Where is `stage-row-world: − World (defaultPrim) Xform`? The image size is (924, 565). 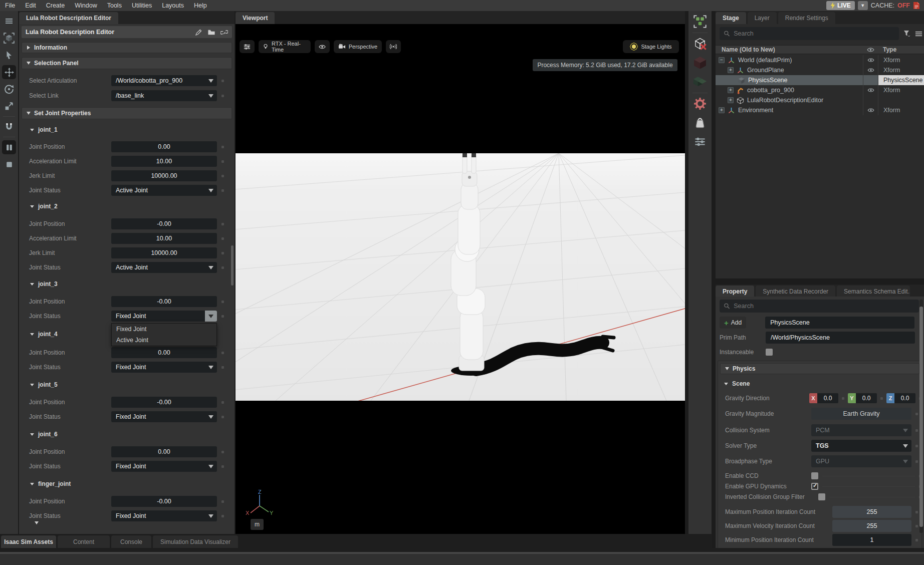
stage-row-world: − World (defaultPrim) Xform is located at coordinates (820, 60).